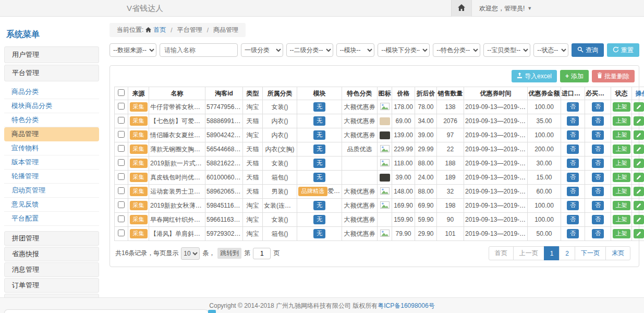 The width and height of the screenshot is (644, 313). Describe the element at coordinates (558, 8) in the screenshot. I see `user-menu: 欢迎您，管理员! ▼` at that location.